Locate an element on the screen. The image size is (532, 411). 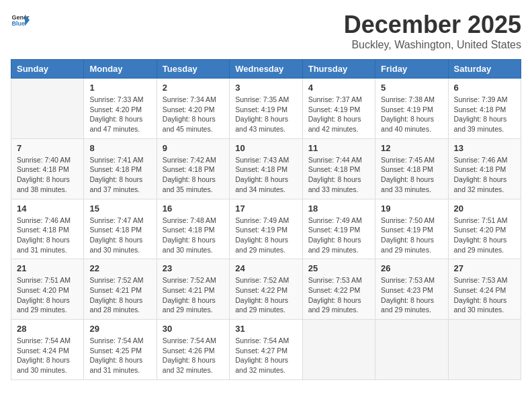
day-info: Sunrise: 7:54 AMSunset: 4:25 PMDaylight:… is located at coordinates (120, 356).